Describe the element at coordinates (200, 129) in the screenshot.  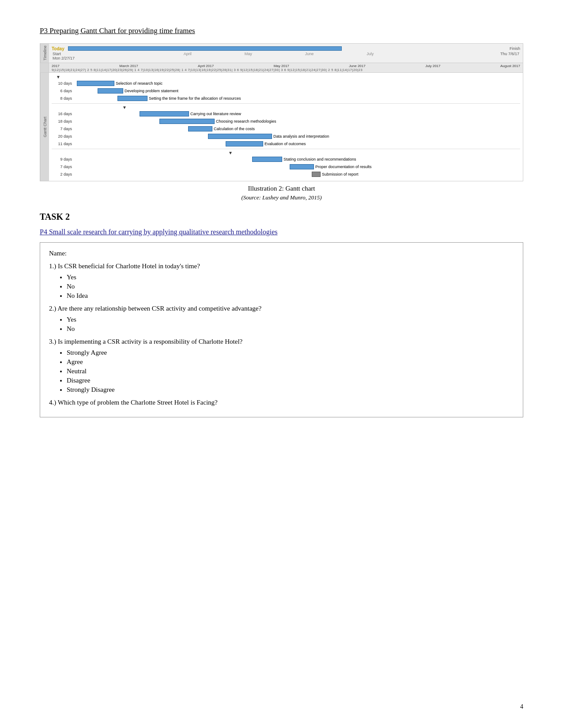
I see `task-6-bar` at that location.